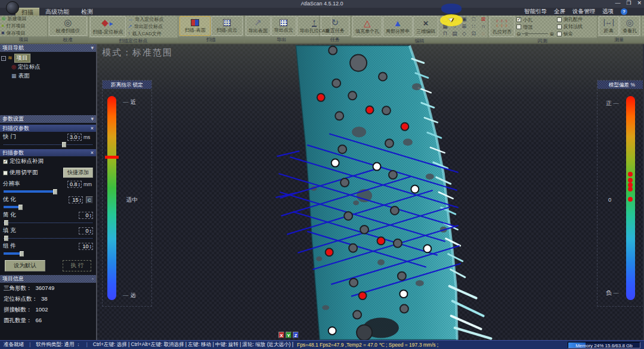 This screenshot has height=349, width=644. Describe the element at coordinates (284, 26) in the screenshot. I see `export-pointcloud-button: 导出点云` at that location.